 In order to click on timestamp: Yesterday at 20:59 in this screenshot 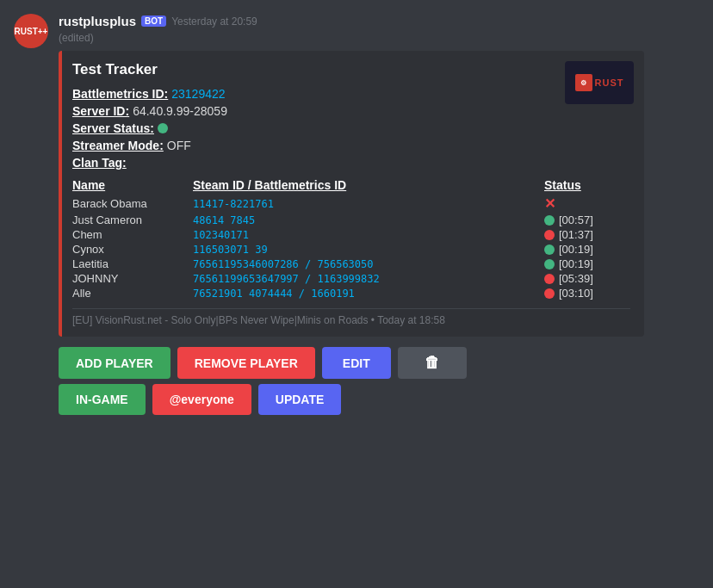, I will do `click(214, 22)`.